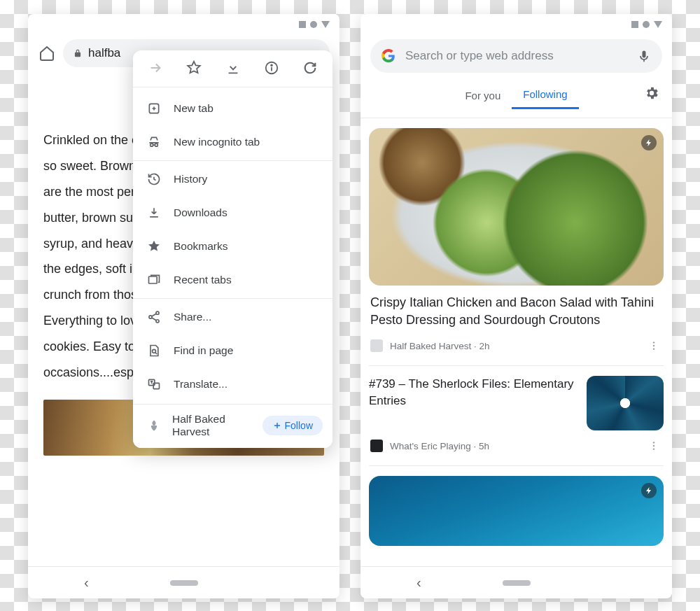 The image size is (700, 611). What do you see at coordinates (440, 447) in the screenshot?
I see `card-source: What's Eric Playing · 5h` at bounding box center [440, 447].